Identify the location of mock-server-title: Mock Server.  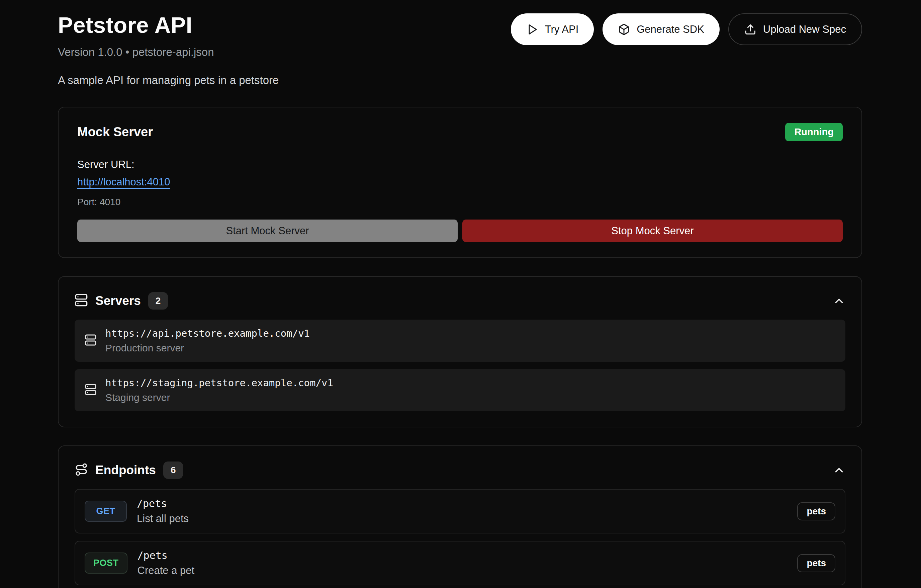
(115, 132).